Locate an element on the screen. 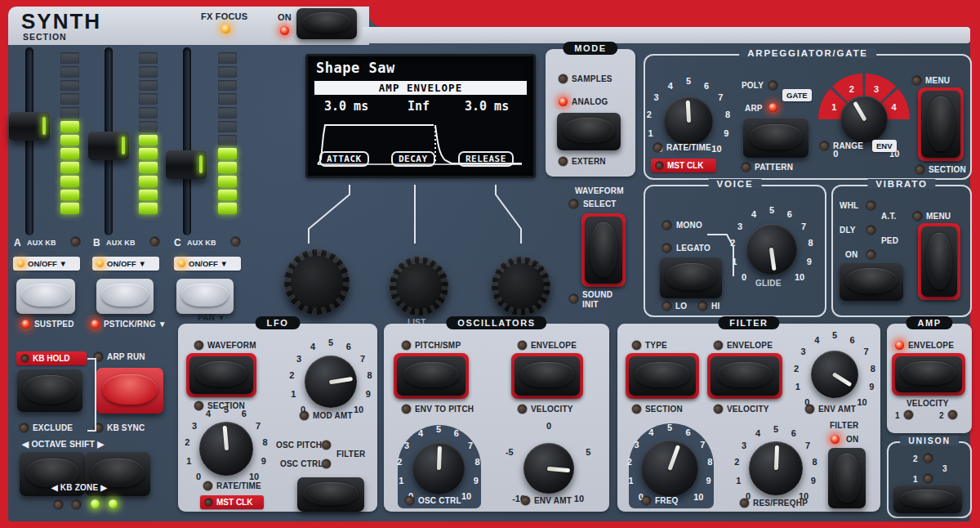 This screenshot has width=980, height=528. lcd-display: Shape Saw AMP ENVELOPE 3.0 ms Inf 3.0 ms… is located at coordinates (421, 116).